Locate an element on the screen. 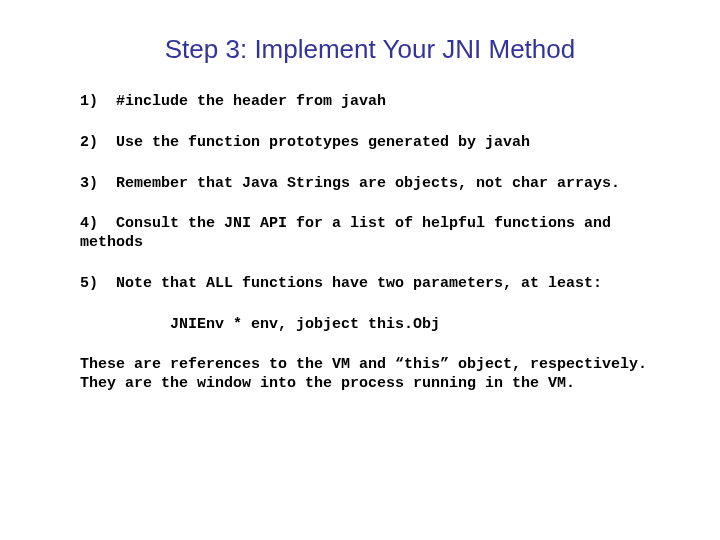  list-item: 4)Consult the JNI API for a list of help… is located at coordinates (370, 234).